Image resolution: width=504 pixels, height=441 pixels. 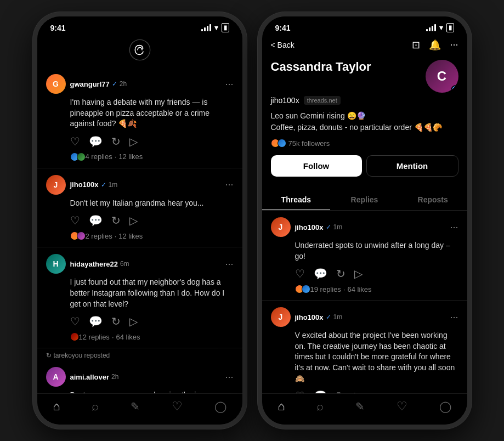 I want to click on post-4: A aimi.allover 2h ··· Best summer memor, so click(x=140, y=377).